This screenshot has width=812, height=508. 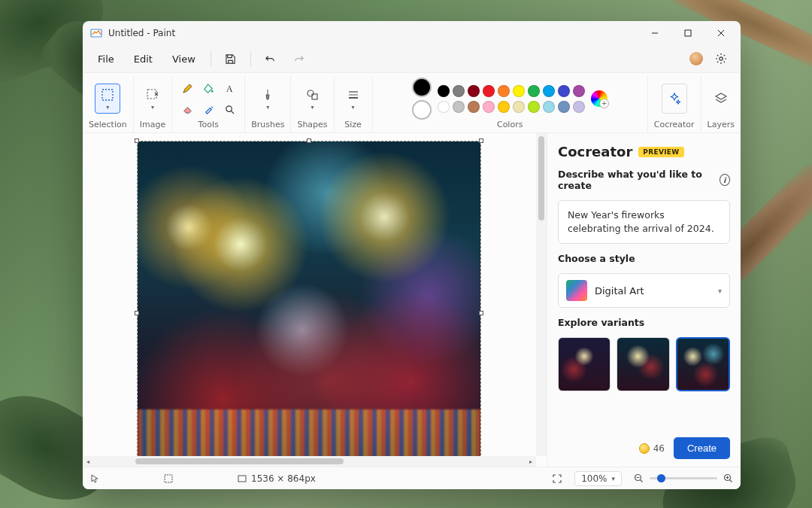 I want to click on maximize-button, so click(x=688, y=33).